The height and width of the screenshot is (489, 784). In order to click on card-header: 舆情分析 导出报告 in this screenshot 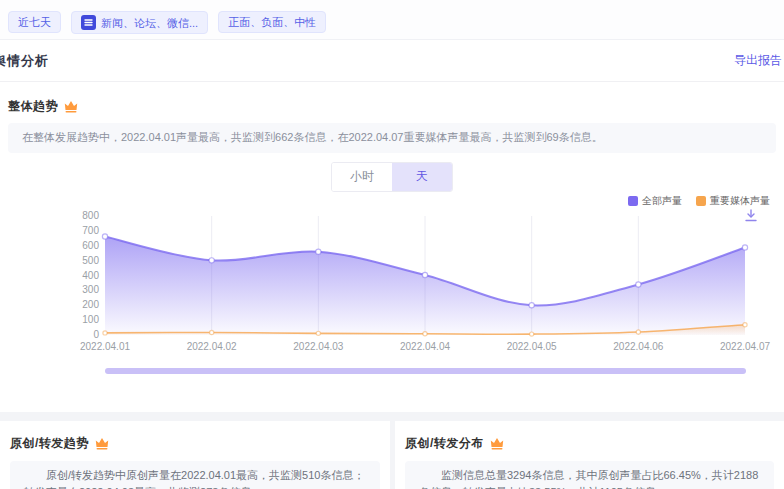, I will do `click(392, 61)`.